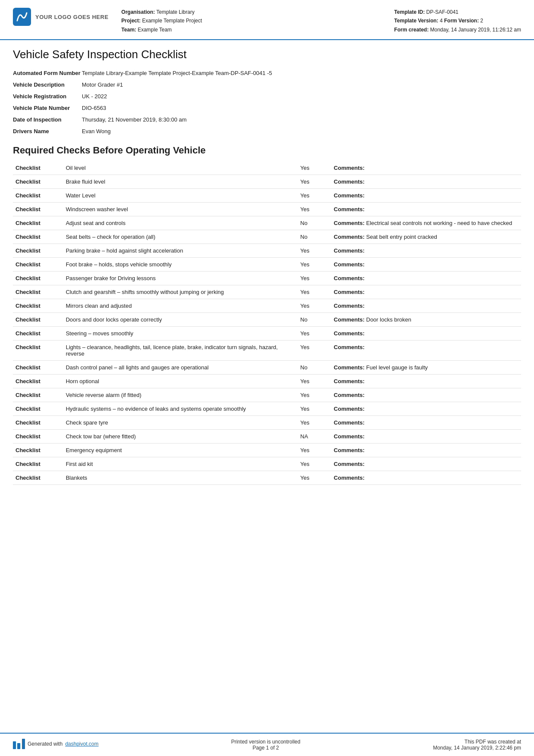 The height and width of the screenshot is (756, 534). Describe the element at coordinates (426, 237) in the screenshot. I see `checklist-row-comments: Comments: Seat belt entry point cracked` at that location.